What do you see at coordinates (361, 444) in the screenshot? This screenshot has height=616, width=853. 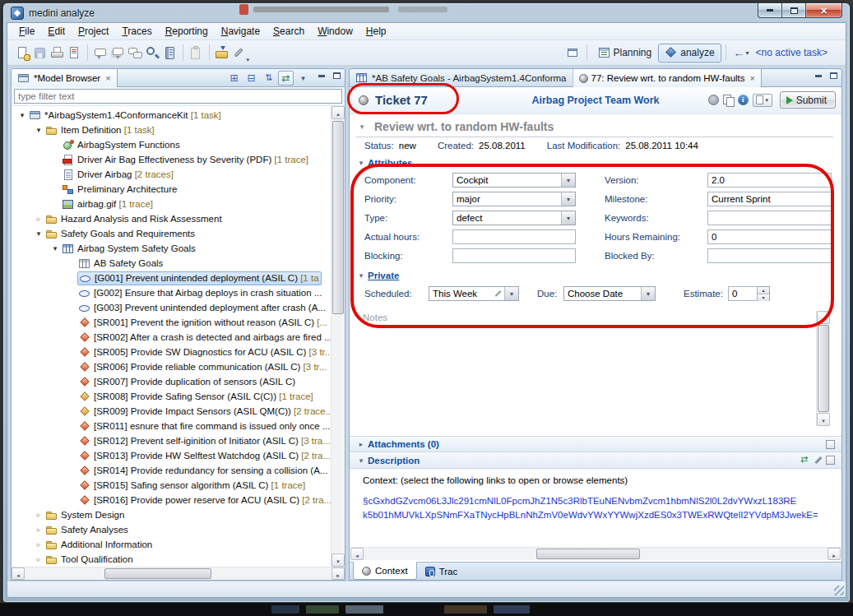 I see `expand-twistie-icon` at bounding box center [361, 444].